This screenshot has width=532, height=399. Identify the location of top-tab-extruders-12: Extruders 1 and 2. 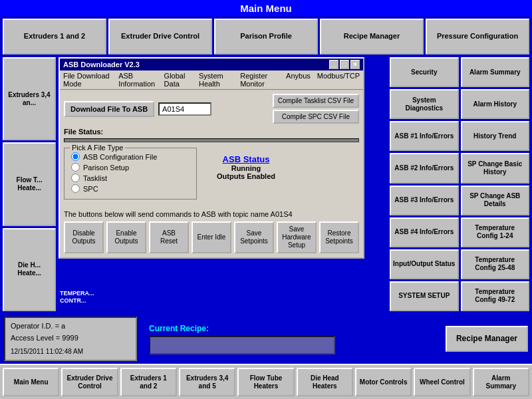
(55, 37).